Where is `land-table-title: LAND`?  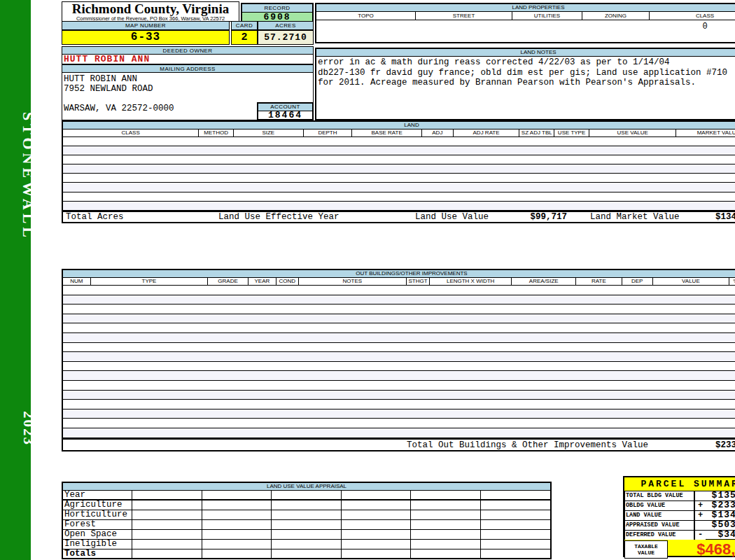
land-table-title: LAND is located at coordinates (399, 126).